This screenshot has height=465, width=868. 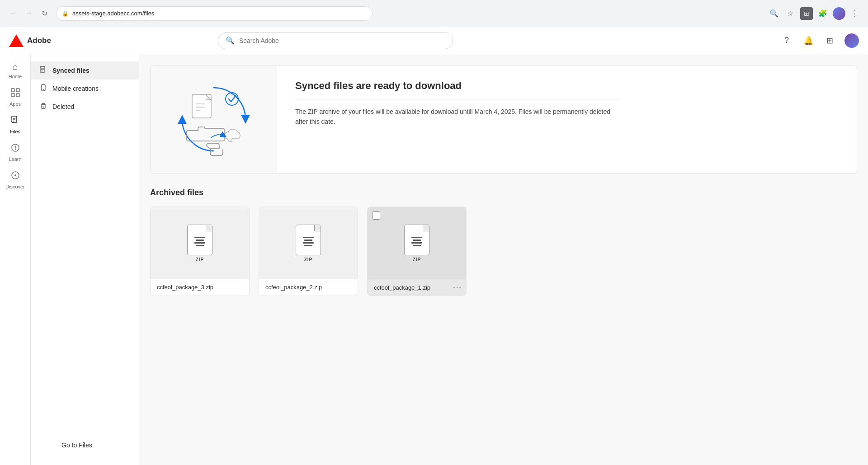 I want to click on browser-extensions-button: 🧩, so click(x=823, y=14).